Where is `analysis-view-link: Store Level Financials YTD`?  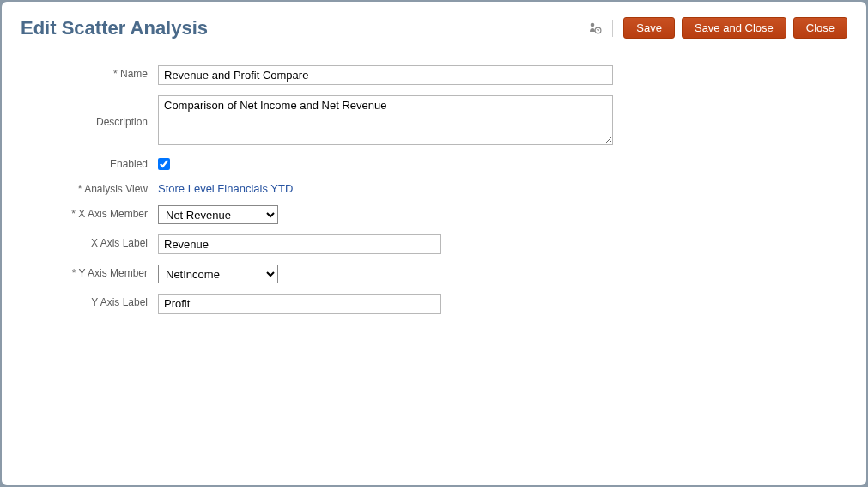
analysis-view-link: Store Level Financials YTD is located at coordinates (225, 187).